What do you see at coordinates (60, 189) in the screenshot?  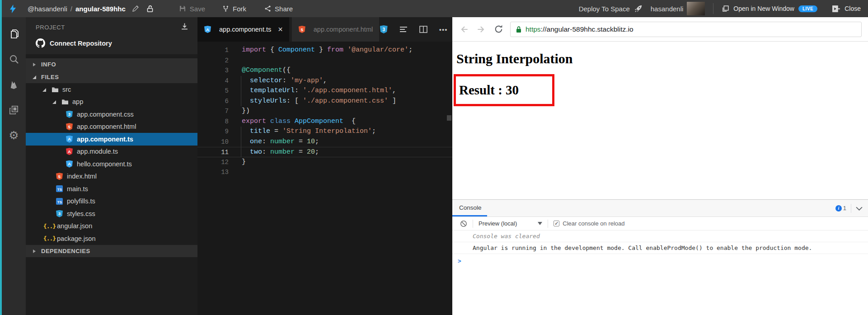 I see `typescript-icon: TS` at bounding box center [60, 189].